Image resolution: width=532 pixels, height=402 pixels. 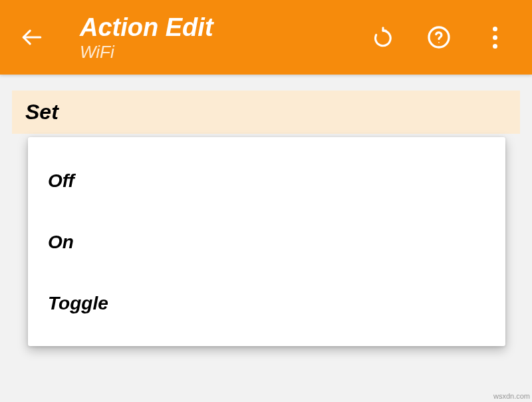 What do you see at coordinates (439, 37) in the screenshot?
I see `help-icon` at bounding box center [439, 37].